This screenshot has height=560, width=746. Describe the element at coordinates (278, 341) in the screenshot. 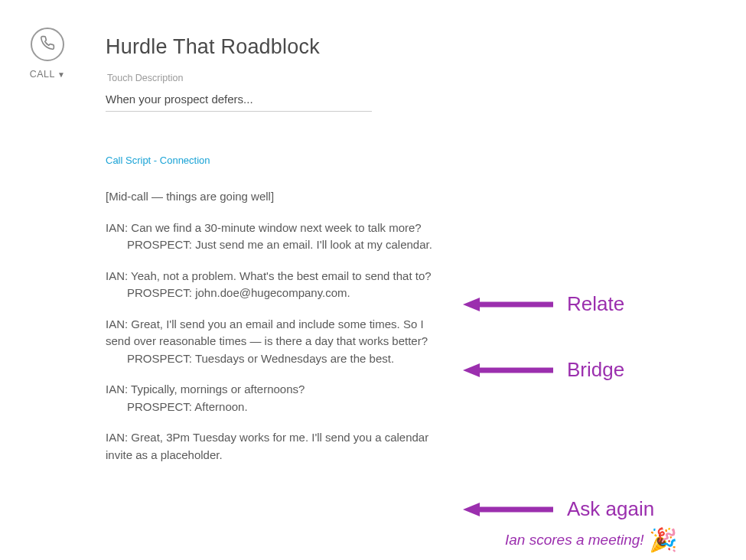

I see `script-line-ian3b: send over reasonable times — is there a …` at that location.